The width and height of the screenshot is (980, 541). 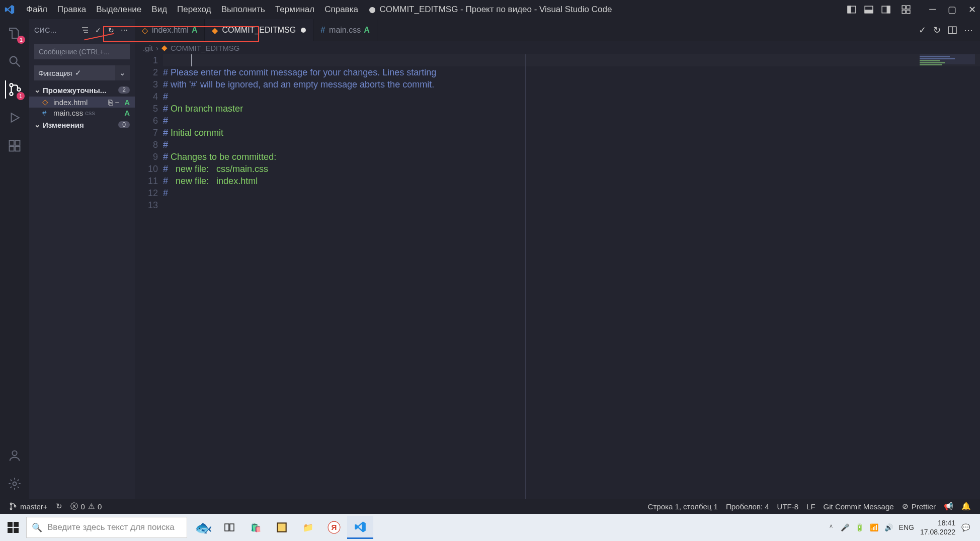 I want to click on status-feedback-icon: 📢, so click(x=949, y=506).